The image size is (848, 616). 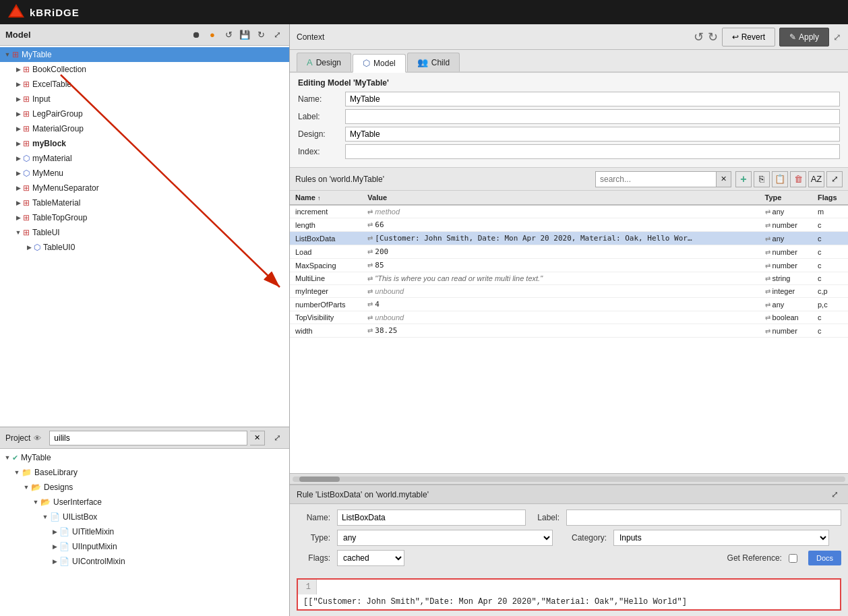 What do you see at coordinates (569, 291) in the screenshot?
I see `rule-row: myInteger ⇄unbound ⇄integer c,p` at bounding box center [569, 291].